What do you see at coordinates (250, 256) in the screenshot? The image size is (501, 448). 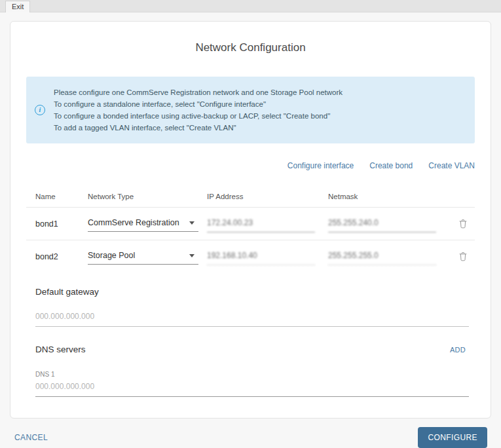 I see `table-row-bond2: bond2 Storage Pool` at bounding box center [250, 256].